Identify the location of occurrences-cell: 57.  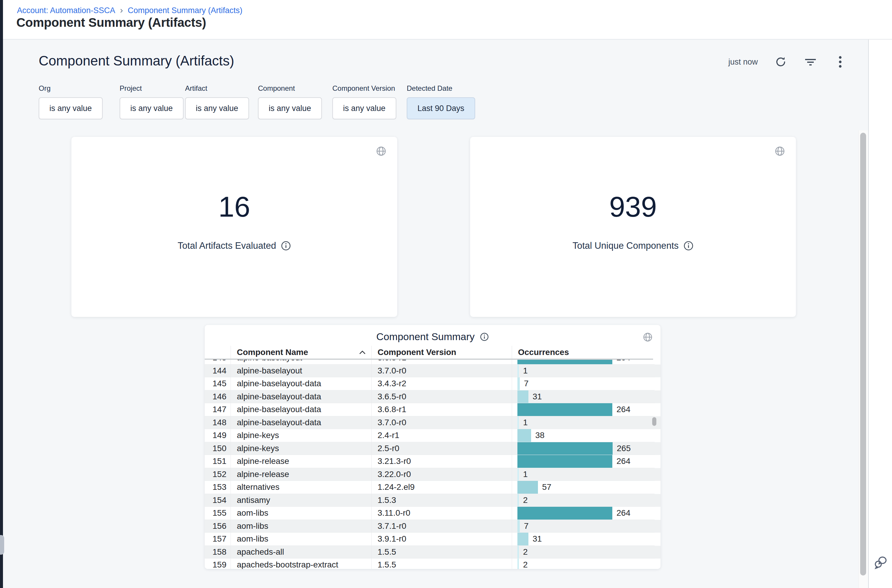
(583, 488).